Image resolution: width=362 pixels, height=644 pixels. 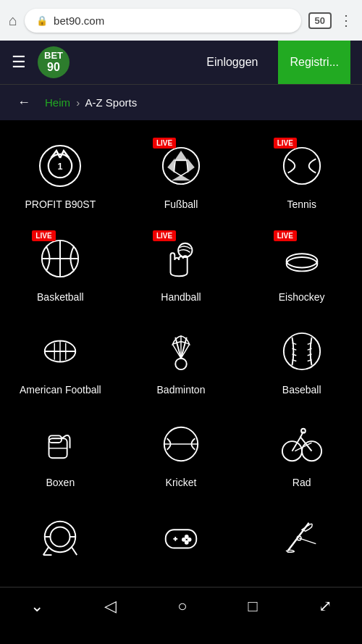 I want to click on fussball-icon: LIVE, so click(x=181, y=166).